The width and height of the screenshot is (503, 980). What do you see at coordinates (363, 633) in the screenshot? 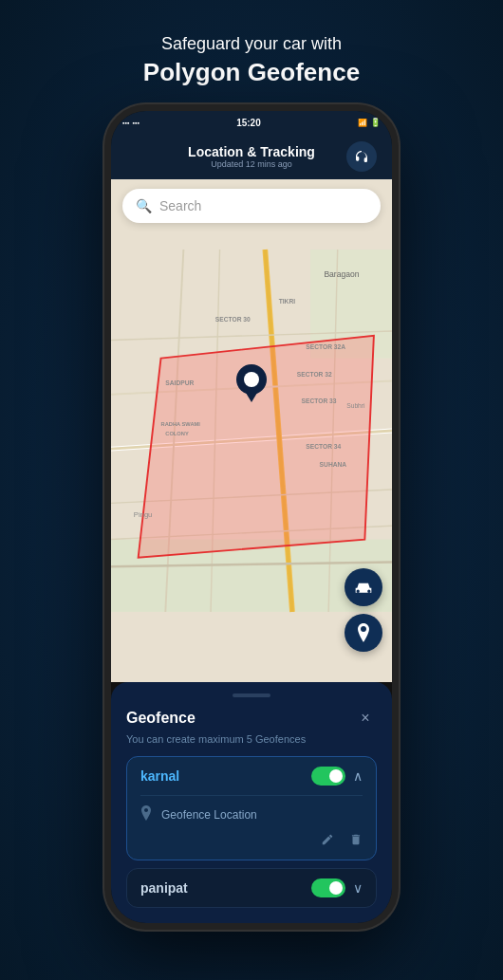
I see `pin-location-button` at bounding box center [363, 633].